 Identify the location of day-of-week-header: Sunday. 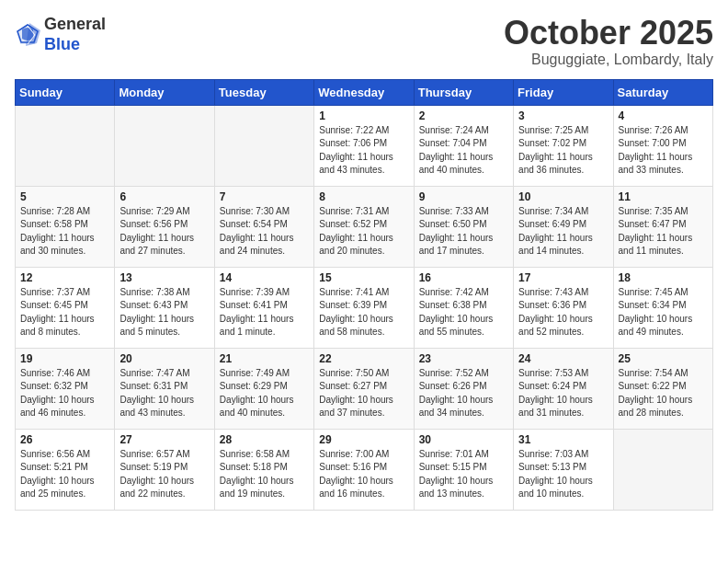
(65, 92).